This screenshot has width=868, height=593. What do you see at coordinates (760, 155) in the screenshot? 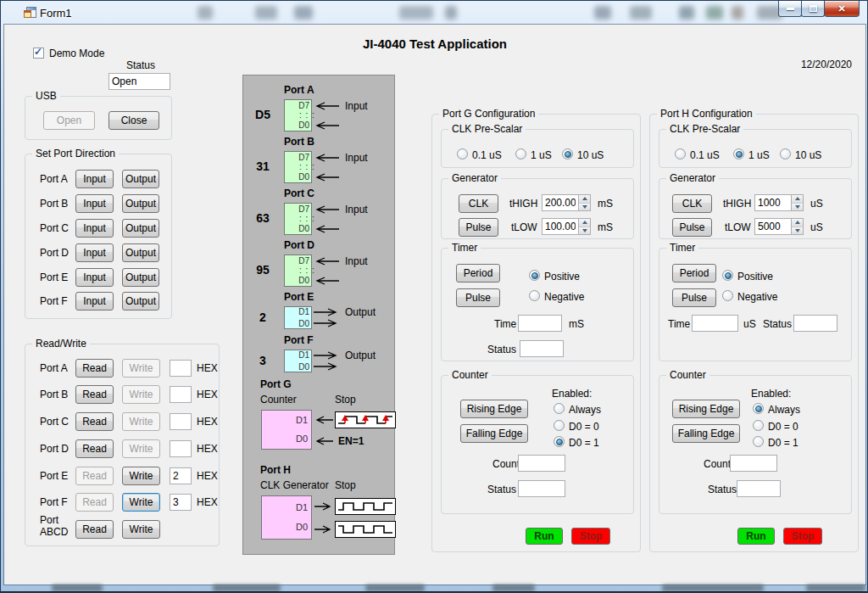
I see `port-h-prescalar-1us-label: 1 uS` at bounding box center [760, 155].